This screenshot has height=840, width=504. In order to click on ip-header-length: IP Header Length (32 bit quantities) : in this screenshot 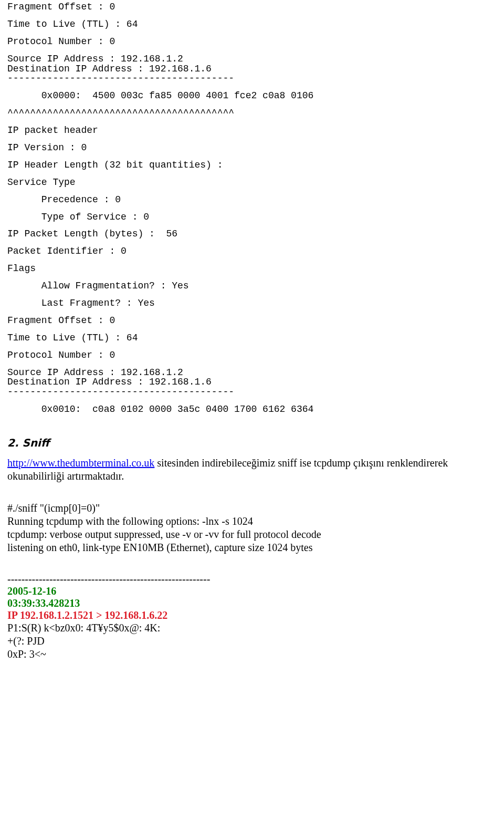, I will do `click(252, 165)`.